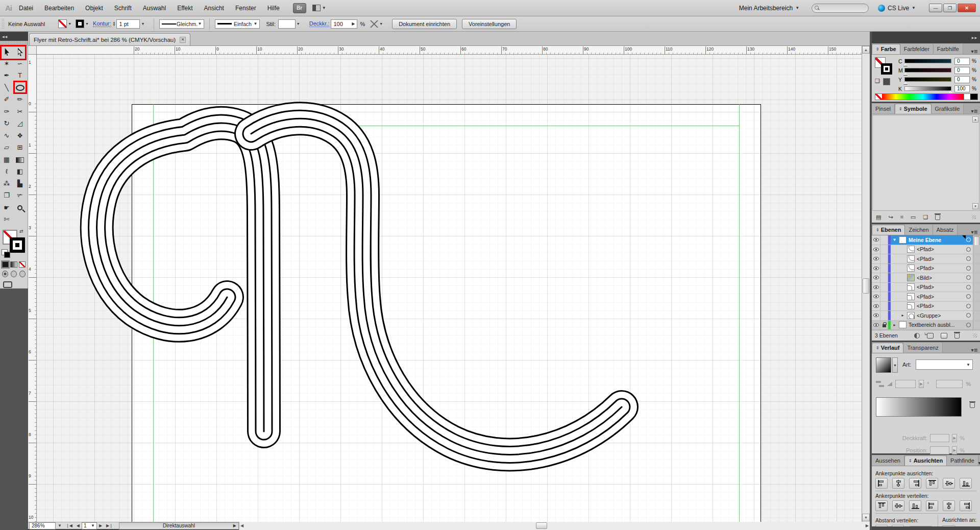  Describe the element at coordinates (5, 252) in the screenshot. I see `default-fill-stroke-icon` at that location.